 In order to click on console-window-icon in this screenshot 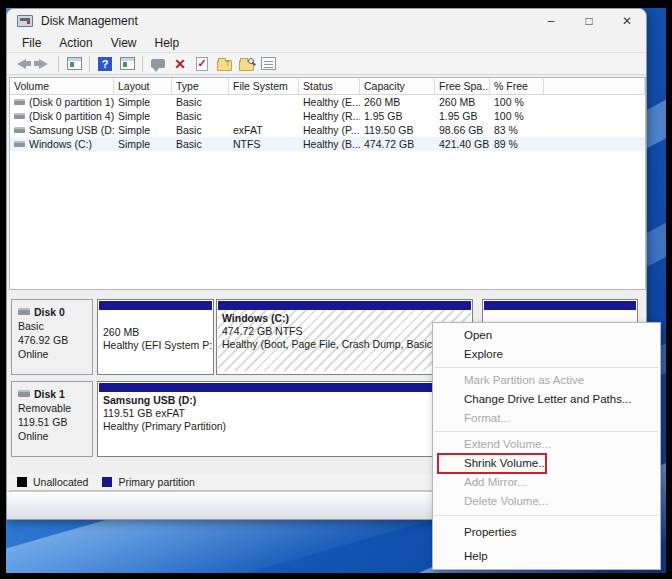, I will do `click(74, 64)`.